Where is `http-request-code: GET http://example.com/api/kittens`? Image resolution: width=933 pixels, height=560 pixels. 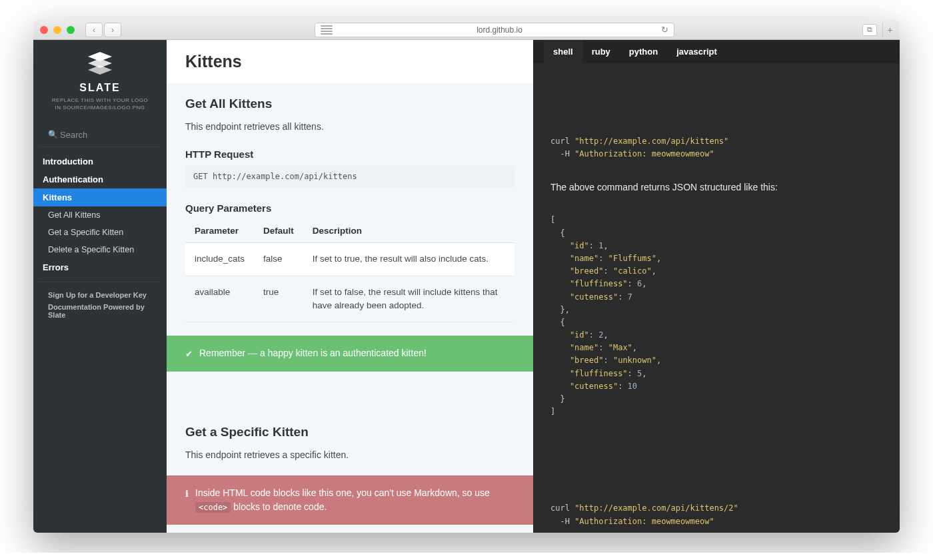 http-request-code: GET http://example.com/api/kittens is located at coordinates (350, 176).